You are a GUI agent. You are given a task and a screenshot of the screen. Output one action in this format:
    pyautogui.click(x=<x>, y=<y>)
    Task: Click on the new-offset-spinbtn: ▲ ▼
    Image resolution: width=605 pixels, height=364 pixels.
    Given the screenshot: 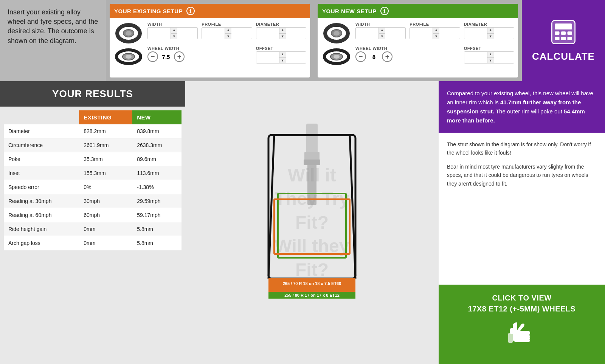 What is the action you would take?
    pyautogui.click(x=490, y=57)
    